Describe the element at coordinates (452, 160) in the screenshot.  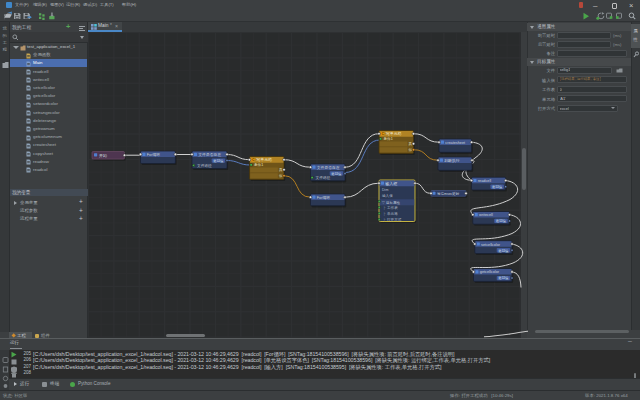
I see `svg-text: 判断执行` at that location.